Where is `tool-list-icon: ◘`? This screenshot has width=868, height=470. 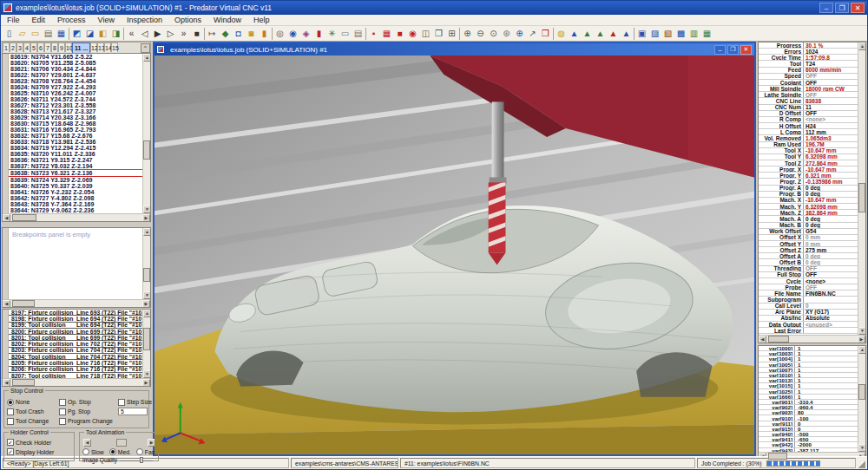
tool-list-icon: ◘ is located at coordinates (238, 33).